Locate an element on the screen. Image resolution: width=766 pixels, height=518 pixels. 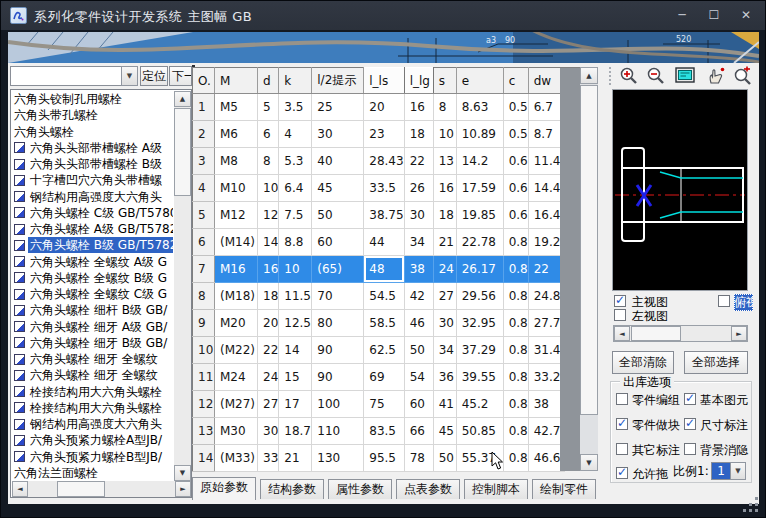
column-header: e is located at coordinates (480, 81).